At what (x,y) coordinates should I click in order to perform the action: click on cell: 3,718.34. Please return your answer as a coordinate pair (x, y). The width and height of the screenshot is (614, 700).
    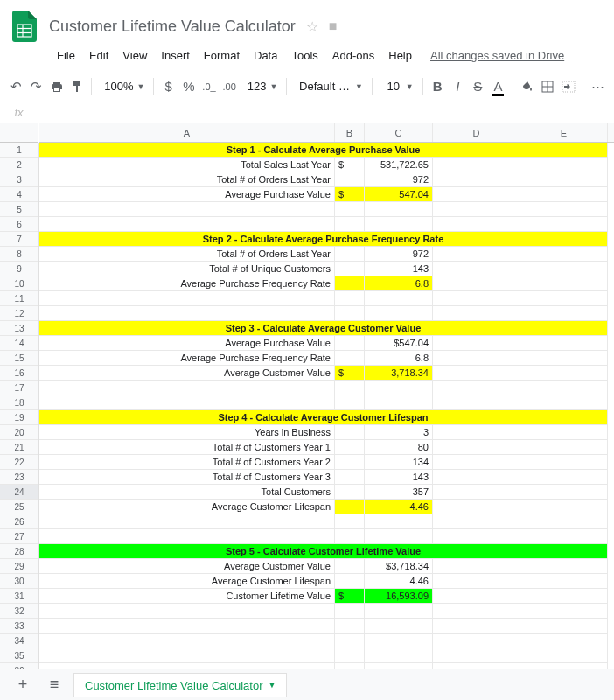
    Looking at the image, I should click on (399, 373).